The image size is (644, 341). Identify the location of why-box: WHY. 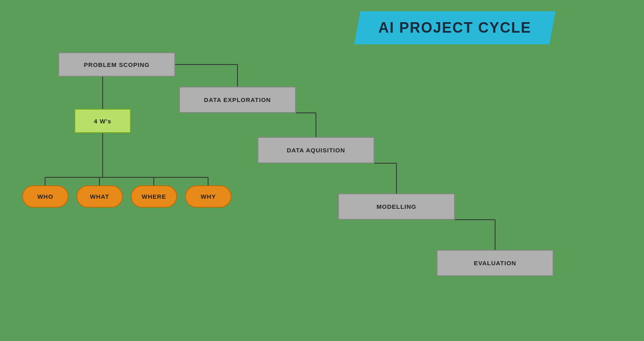
(208, 197).